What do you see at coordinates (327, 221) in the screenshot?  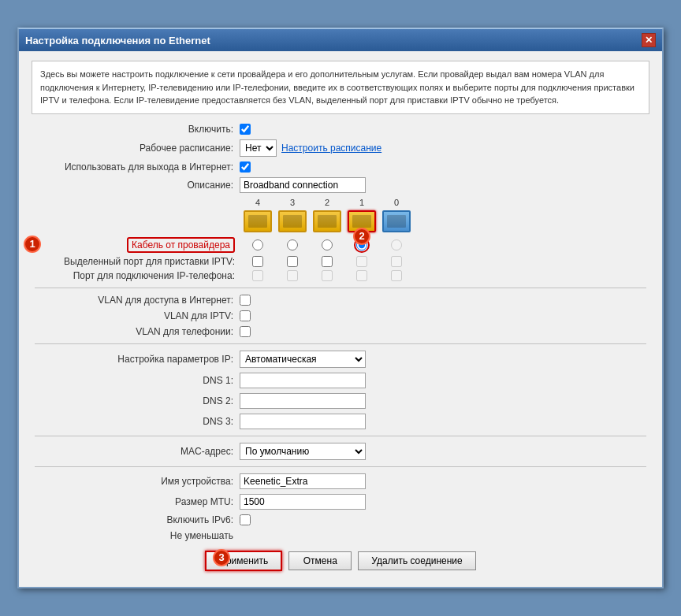 I see `port-2-inner` at bounding box center [327, 221].